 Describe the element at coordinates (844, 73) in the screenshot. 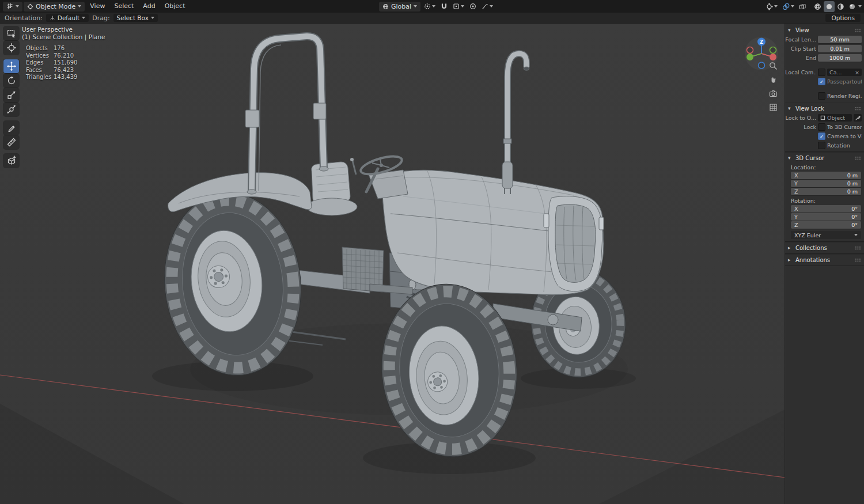

I see `local-camera-field: Ca...` at that location.